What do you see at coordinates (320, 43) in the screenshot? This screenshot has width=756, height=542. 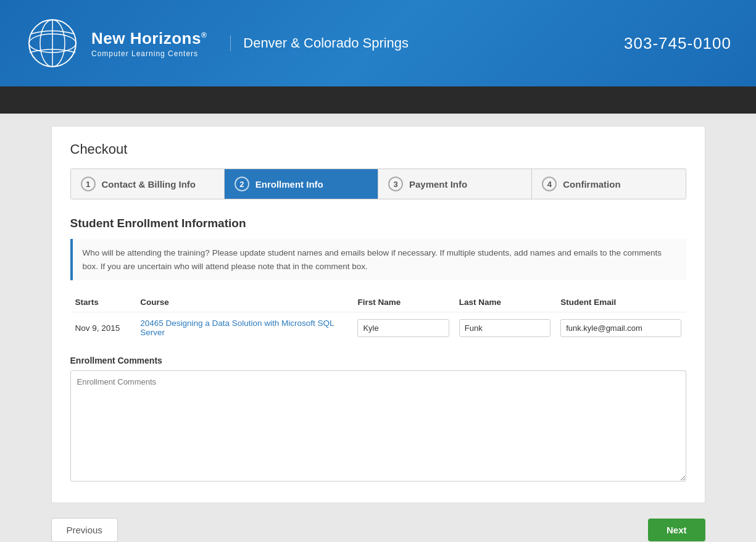 I see `location-text: Denver & Colorado Springs` at bounding box center [320, 43].